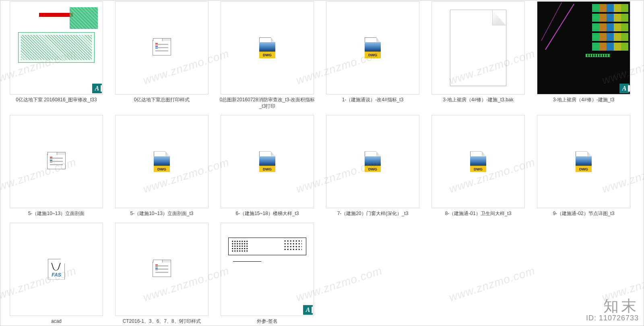 Image resolution: width=644 pixels, height=326 pixels. I want to click on cad-preview-dark, so click(584, 48).